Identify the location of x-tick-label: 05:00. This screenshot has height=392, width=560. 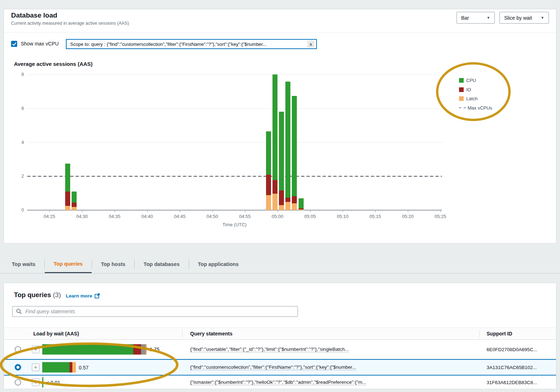
(277, 216).